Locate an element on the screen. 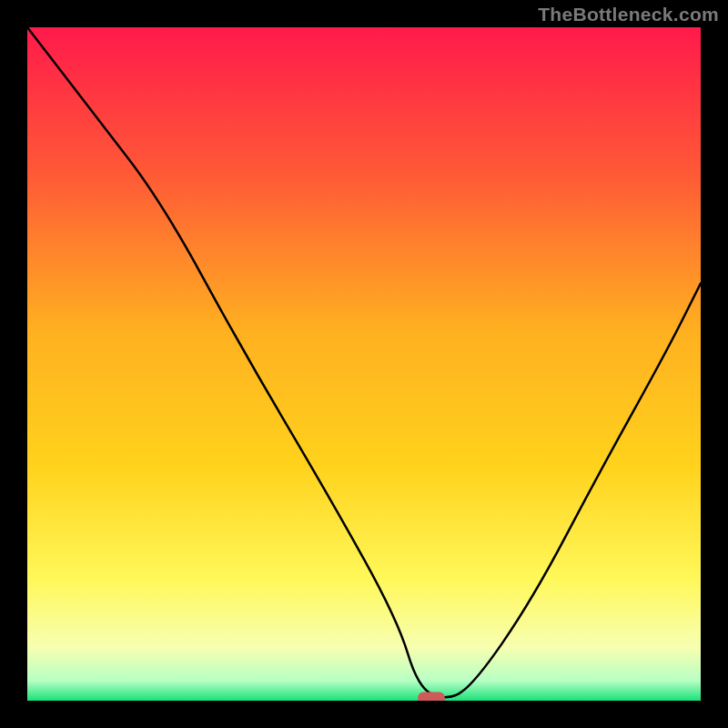  watermark-text: TheBottleneck.com is located at coordinates (628, 15).